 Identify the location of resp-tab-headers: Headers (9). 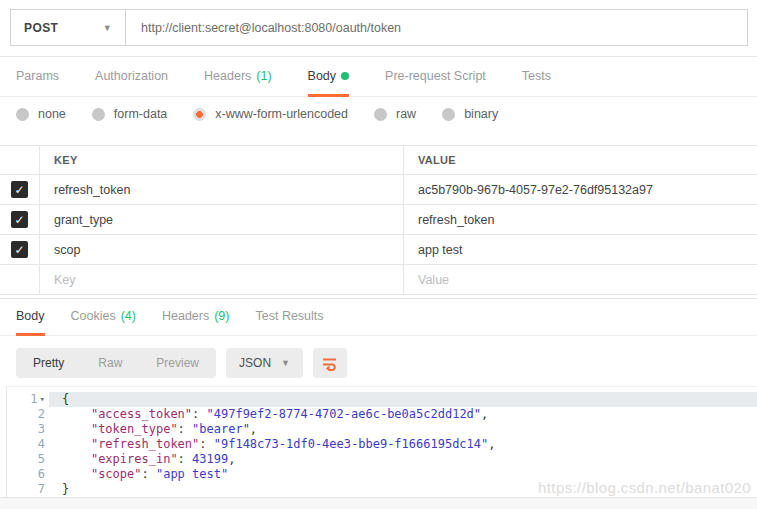
(196, 318).